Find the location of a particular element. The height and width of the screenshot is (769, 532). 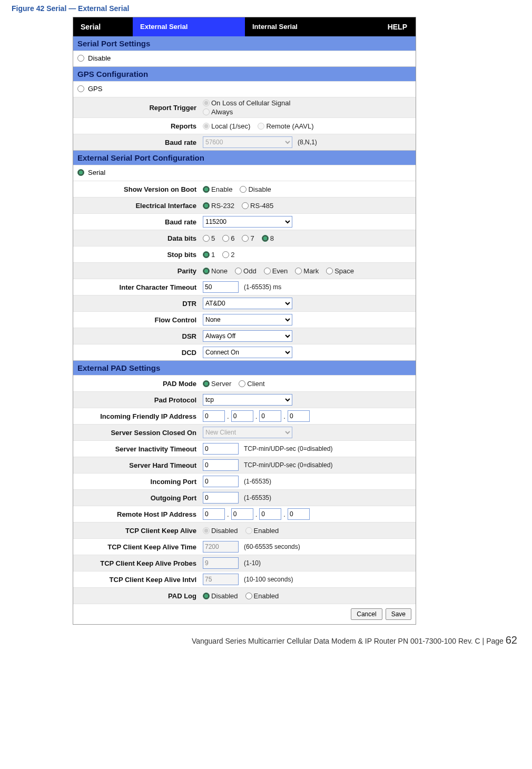

sb2-radio: 2 is located at coordinates (229, 255).